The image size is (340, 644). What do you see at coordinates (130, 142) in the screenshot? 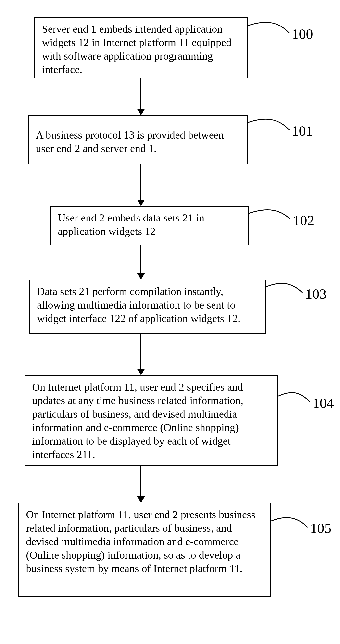
I see `flow-step-101-text: A business protocol 13 is provided betwe…` at bounding box center [130, 142].